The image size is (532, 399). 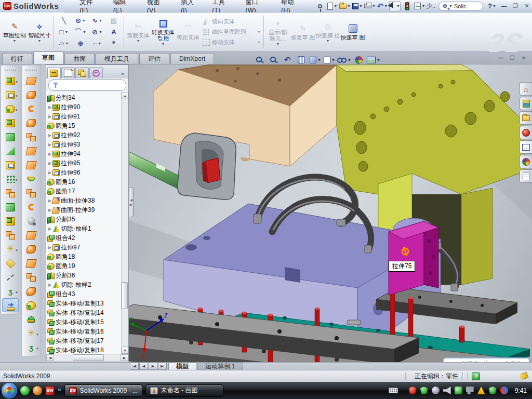 What do you see at coordinates (68, 73) in the screenshot?
I see `propertymanager-tab` at bounding box center [68, 73].